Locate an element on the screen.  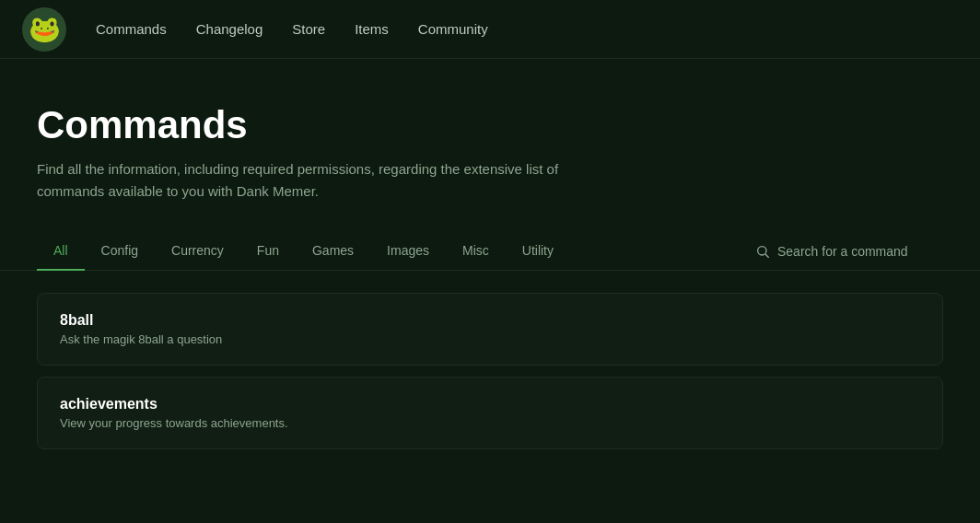
search-area is located at coordinates (849, 251).